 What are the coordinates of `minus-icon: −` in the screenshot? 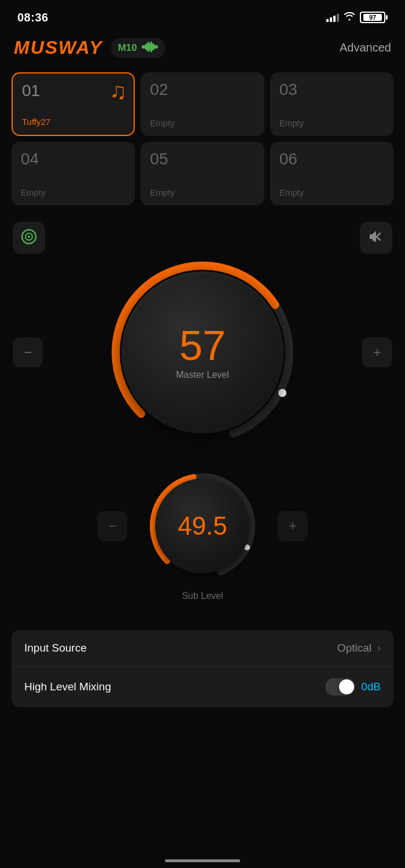 It's located at (28, 352).